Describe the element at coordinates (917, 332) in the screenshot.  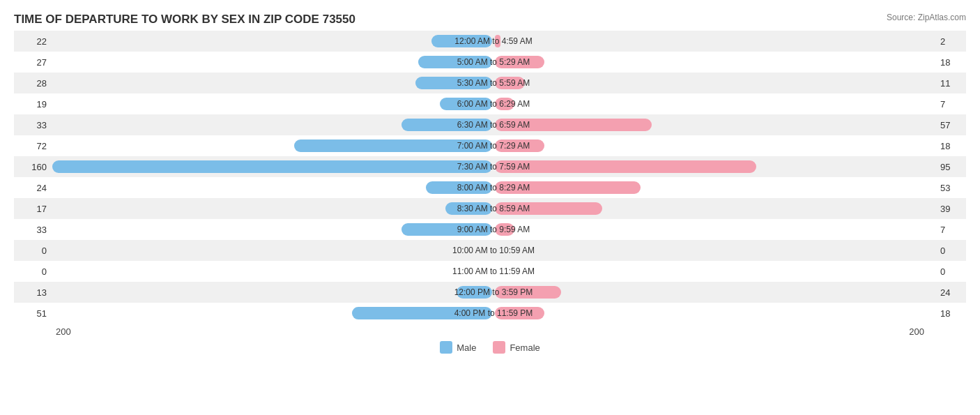
I see `axis-max: 200` at that location.